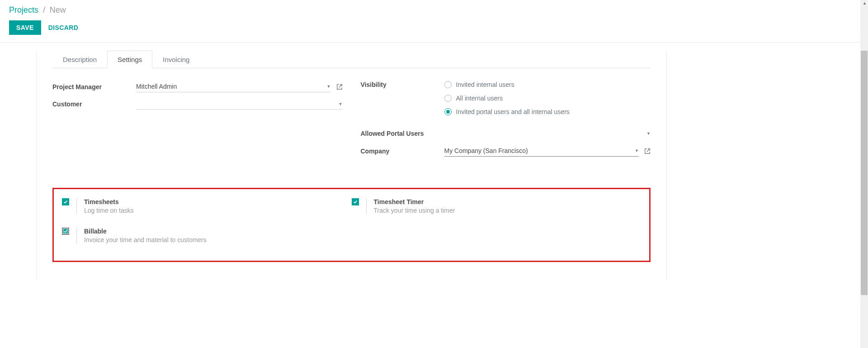 This screenshot has height=348, width=868. I want to click on tab-settings: Settings, so click(130, 60).